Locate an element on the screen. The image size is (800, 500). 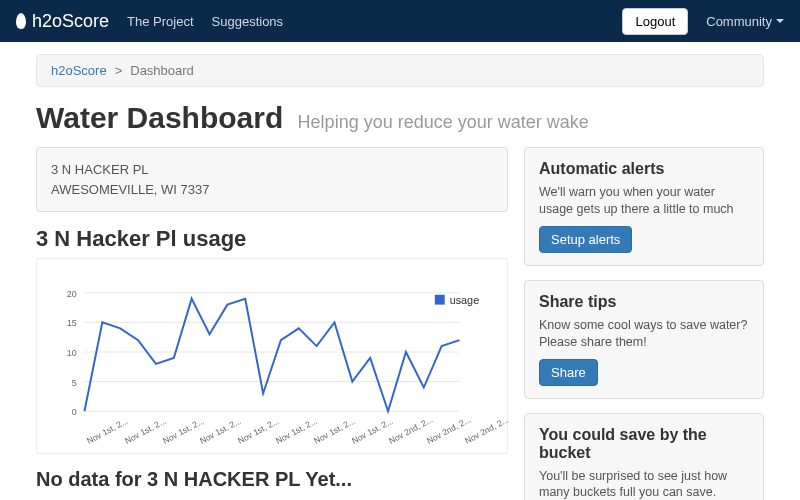
logout-button: Logout is located at coordinates (655, 22).